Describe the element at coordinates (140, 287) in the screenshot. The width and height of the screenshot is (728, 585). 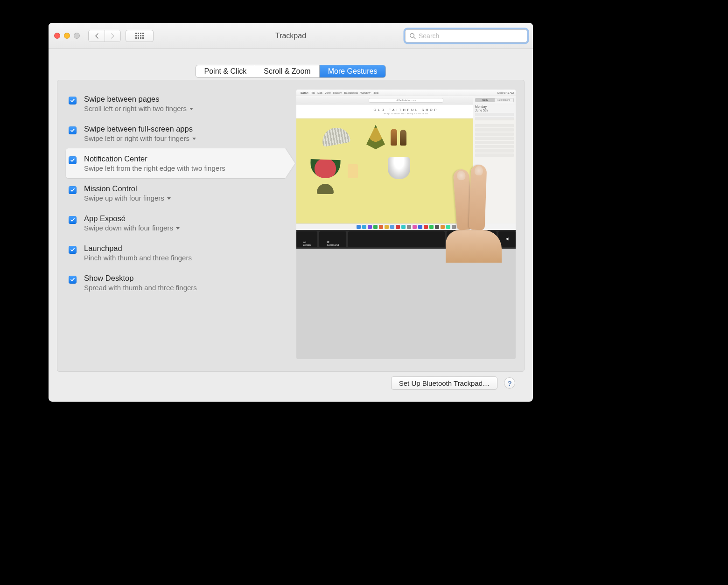
I see `gesture-subtitle: Spread with thumb and three fingers` at that location.